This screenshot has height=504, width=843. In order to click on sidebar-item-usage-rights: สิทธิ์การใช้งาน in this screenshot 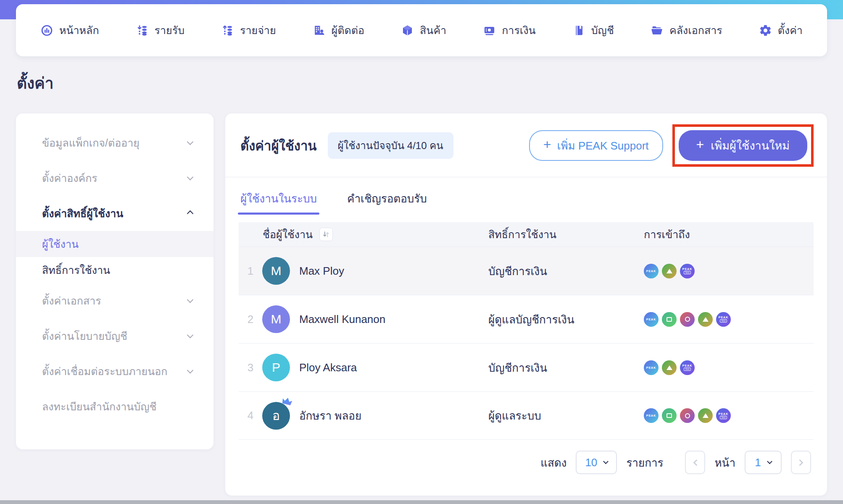, I will do `click(115, 270)`.